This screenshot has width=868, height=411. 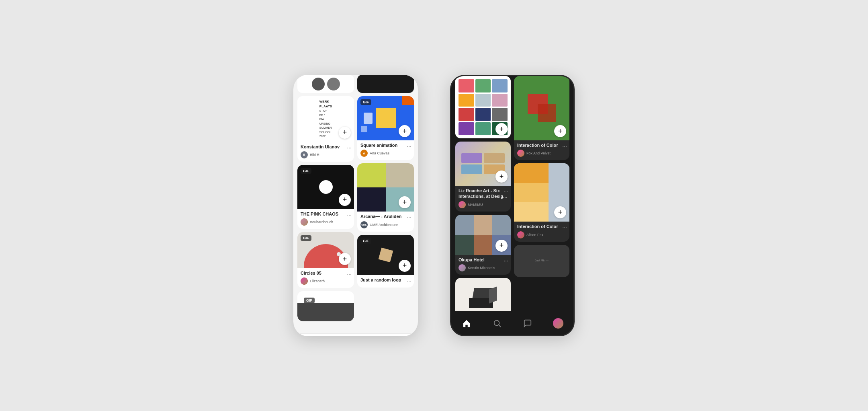 What do you see at coordinates (502, 177) in the screenshot?
I see `add-button-liz: +` at bounding box center [502, 177].